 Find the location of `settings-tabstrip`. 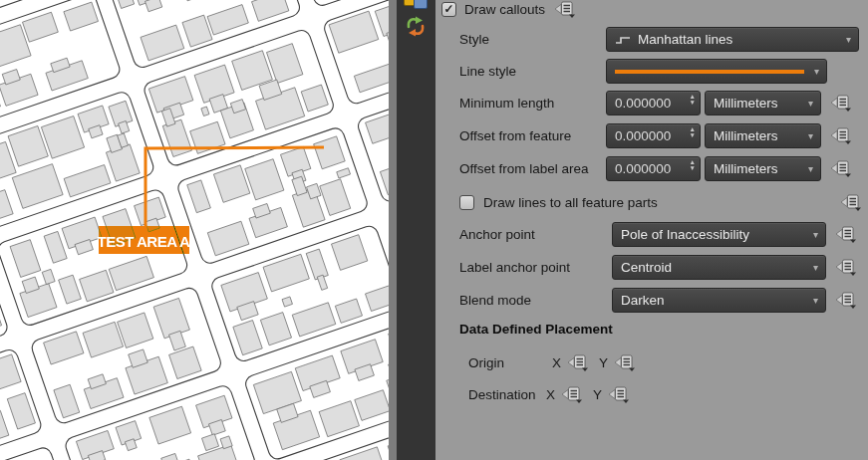

settings-tabstrip is located at coordinates (417, 230).